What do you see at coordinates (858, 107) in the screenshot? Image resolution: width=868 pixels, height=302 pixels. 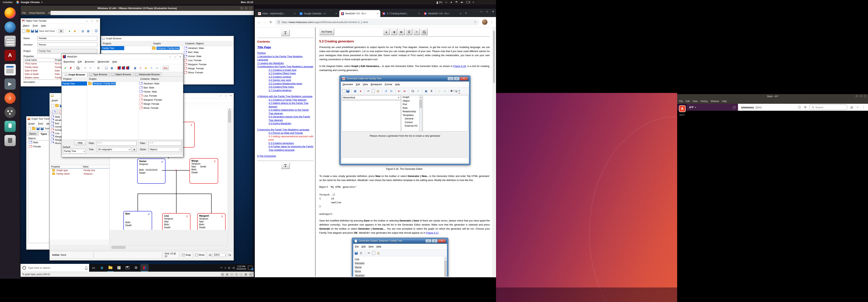 I see `starred-icon: ☆` at bounding box center [858, 107].